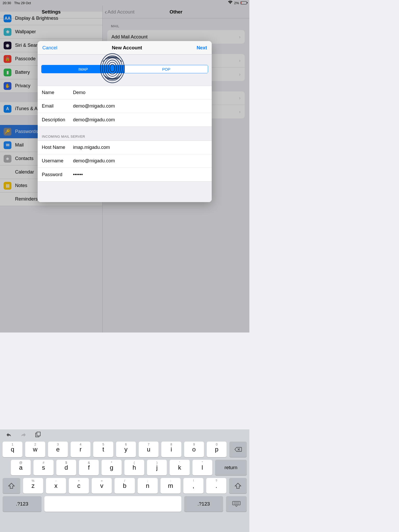 This screenshot has height=532, width=399. I want to click on sidebar-item-label: Mail, so click(19, 145).